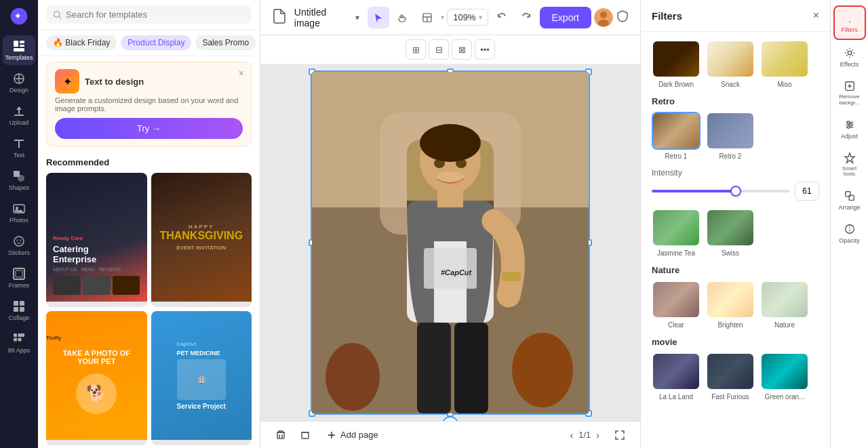 This screenshot has height=448, width=868. What do you see at coordinates (485, 49) in the screenshot?
I see `canvas-tool-more: •••` at bounding box center [485, 49].